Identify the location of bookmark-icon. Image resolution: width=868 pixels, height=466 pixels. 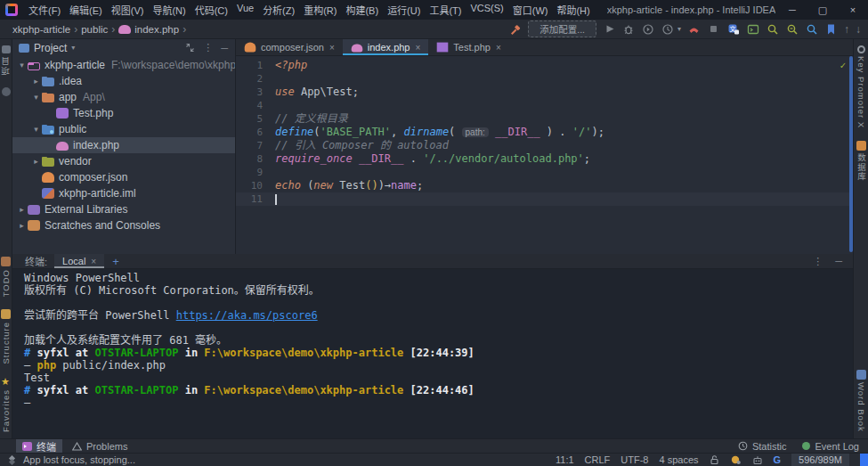
(831, 29).